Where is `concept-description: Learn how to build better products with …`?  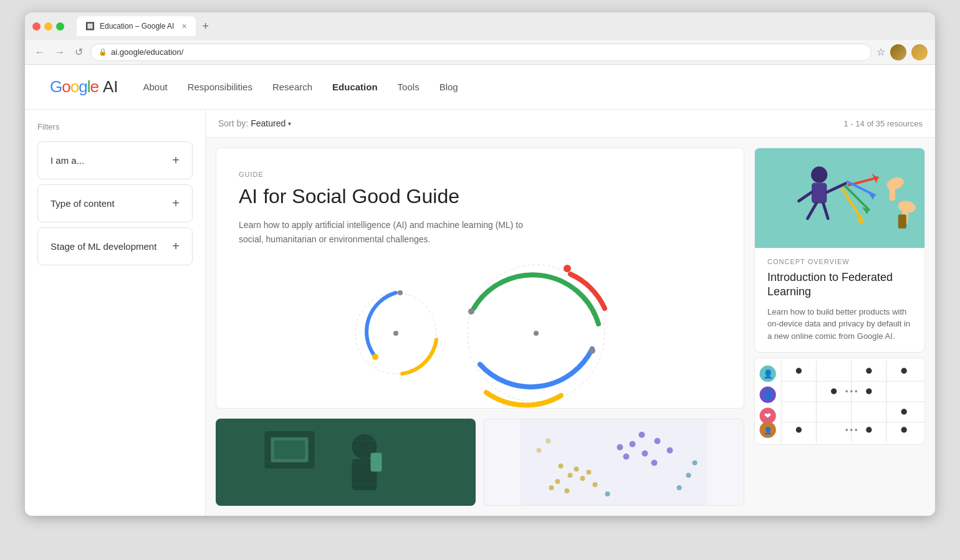 concept-description: Learn how to build better products with … is located at coordinates (840, 324).